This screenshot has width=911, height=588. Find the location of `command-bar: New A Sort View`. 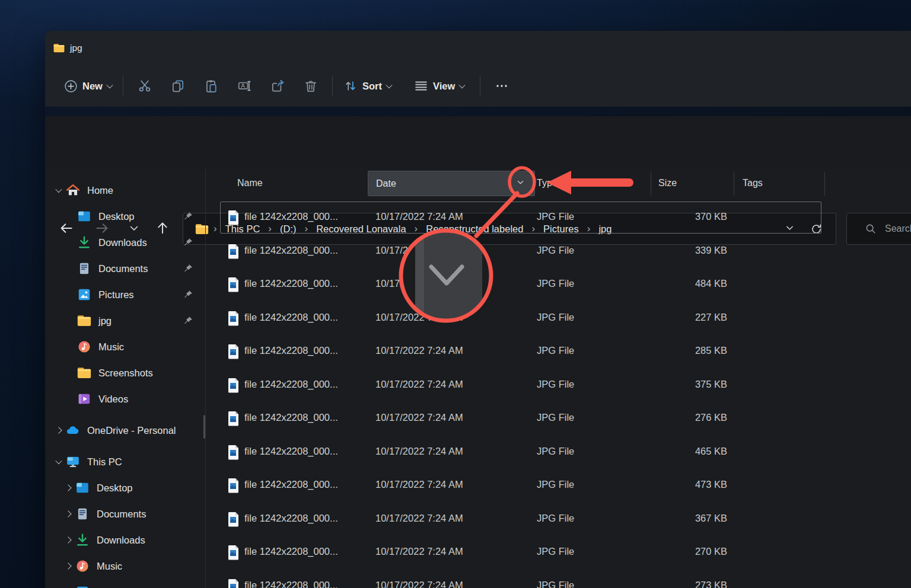

command-bar: New A Sort View is located at coordinates (478, 86).